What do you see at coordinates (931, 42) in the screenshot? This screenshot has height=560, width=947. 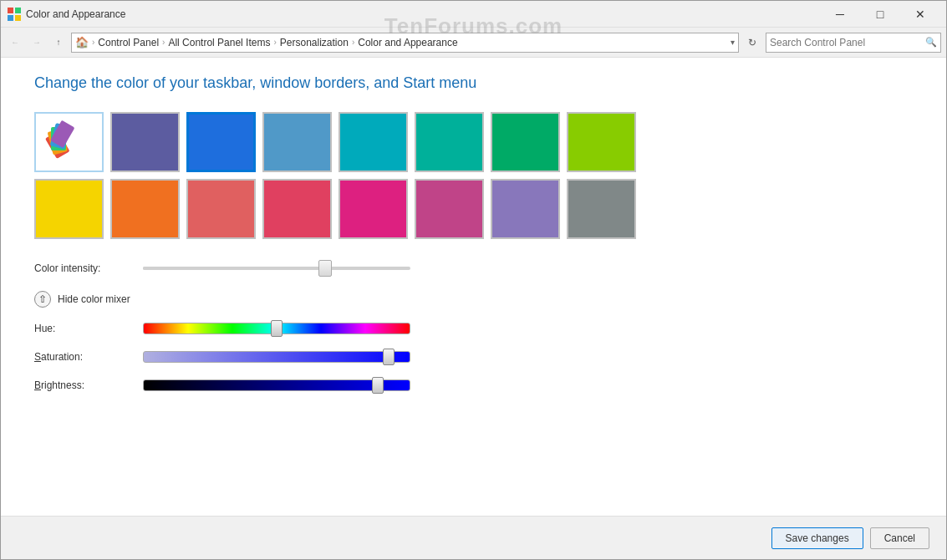 I see `search-icon: 🔍` at bounding box center [931, 42].